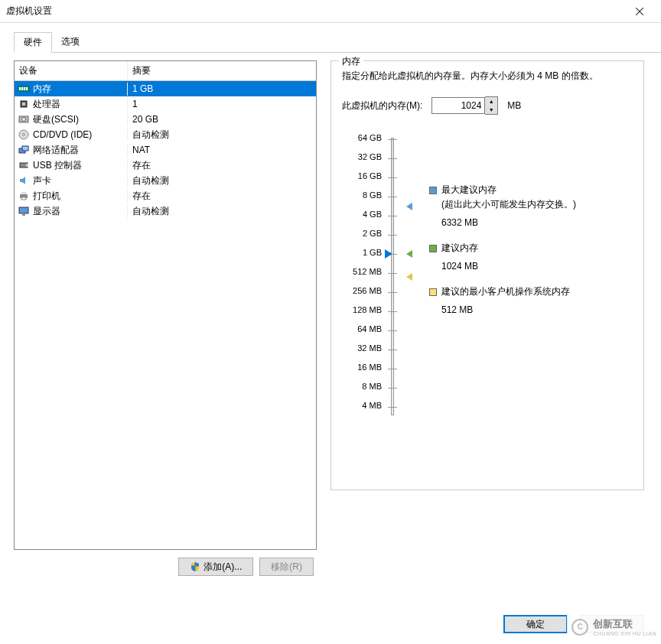  What do you see at coordinates (165, 165) in the screenshot?
I see `hw-row-usb: USB 控制器存在` at bounding box center [165, 165].